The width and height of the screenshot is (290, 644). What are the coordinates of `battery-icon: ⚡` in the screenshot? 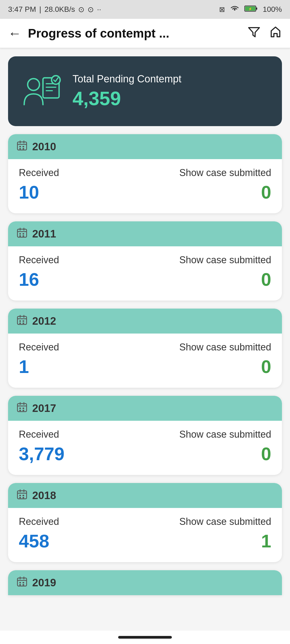 It's located at (251, 9).